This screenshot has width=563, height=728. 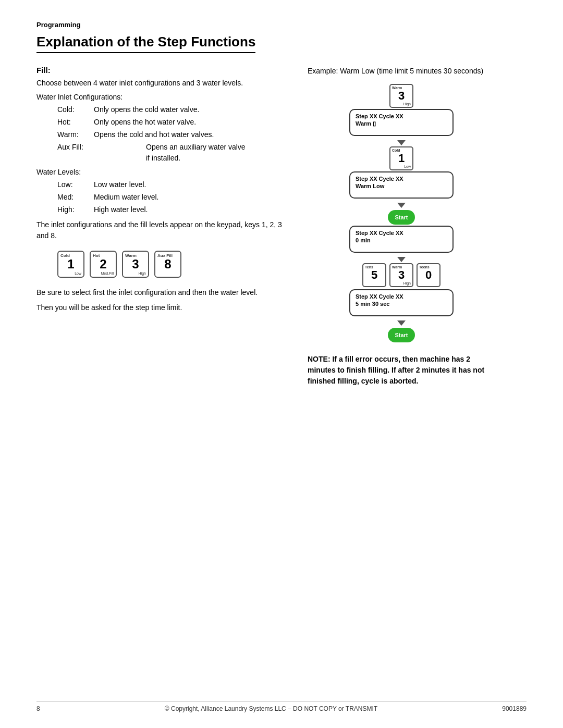 What do you see at coordinates (196, 153) in the screenshot?
I see `config-aux-value: Opens an auxiliary water valveif install…` at bounding box center [196, 153].